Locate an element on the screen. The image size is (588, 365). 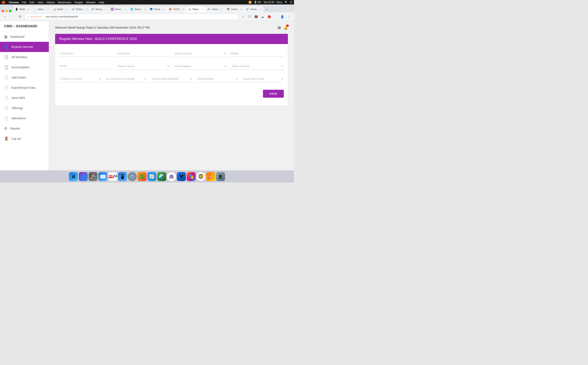
edit-menu: Edit is located at coordinates (32, 2).